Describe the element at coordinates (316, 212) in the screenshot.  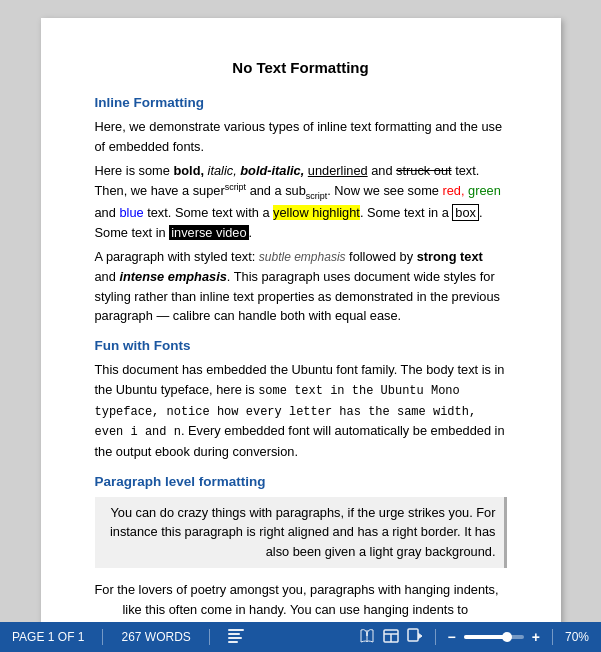
I see `highlighted-text: yellow highlight` at that location.